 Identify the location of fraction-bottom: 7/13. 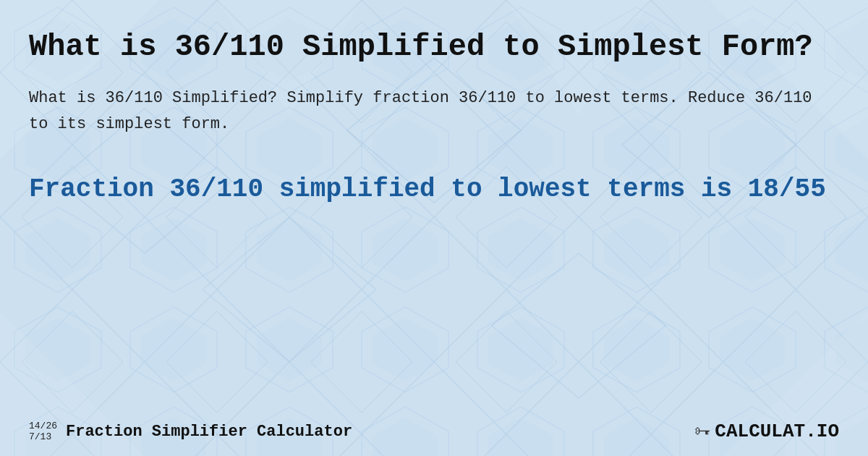
(43, 437).